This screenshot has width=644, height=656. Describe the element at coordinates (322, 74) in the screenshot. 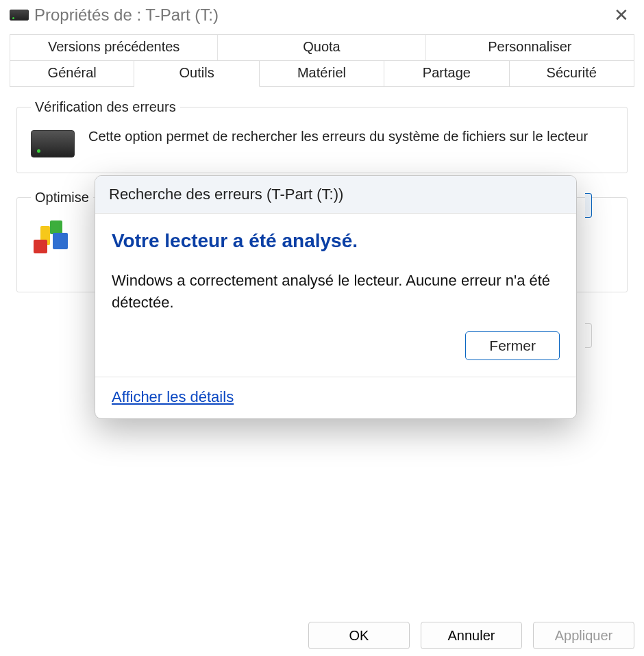

I see `tabs-row-main: Général Outils Matériel Partage Sécurité` at that location.